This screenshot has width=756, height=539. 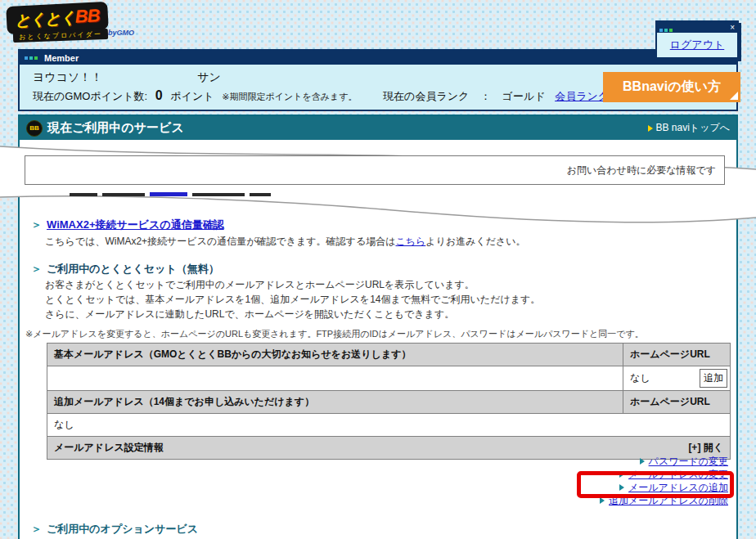 What do you see at coordinates (115, 529) in the screenshot?
I see `option-section-heading: ＞ご利用中のオプションサービス` at bounding box center [115, 529].